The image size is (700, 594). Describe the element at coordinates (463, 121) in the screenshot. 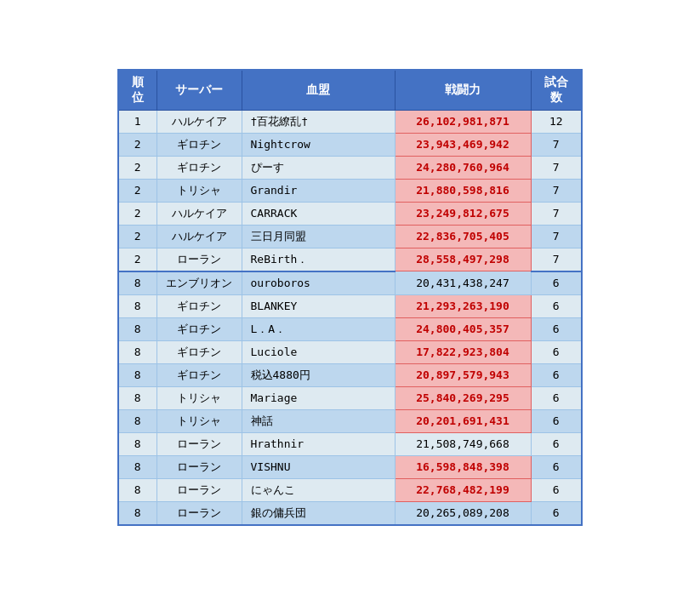

I see `cell-combat: 26,102,981,871` at that location.